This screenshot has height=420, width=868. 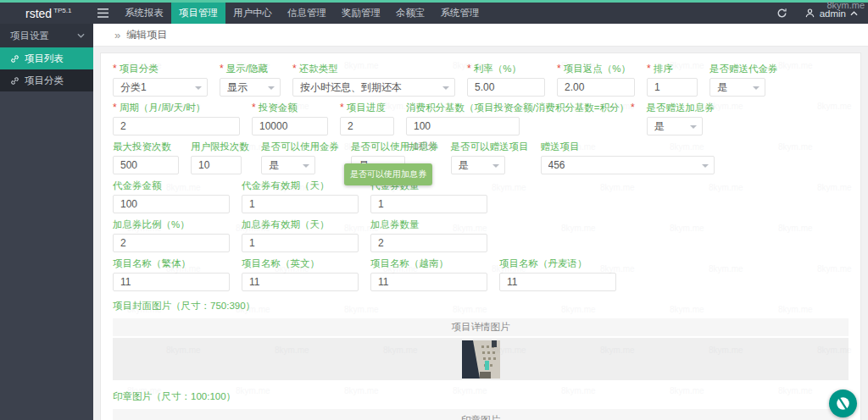 I want to click on refresh-icon, so click(x=782, y=14).